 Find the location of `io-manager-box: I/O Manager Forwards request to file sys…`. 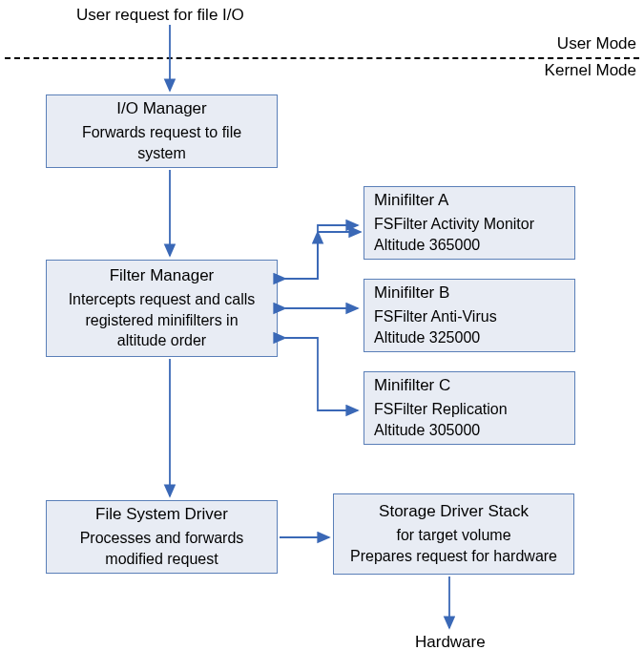

io-manager-box: I/O Manager Forwards request to file sys… is located at coordinates (162, 132).